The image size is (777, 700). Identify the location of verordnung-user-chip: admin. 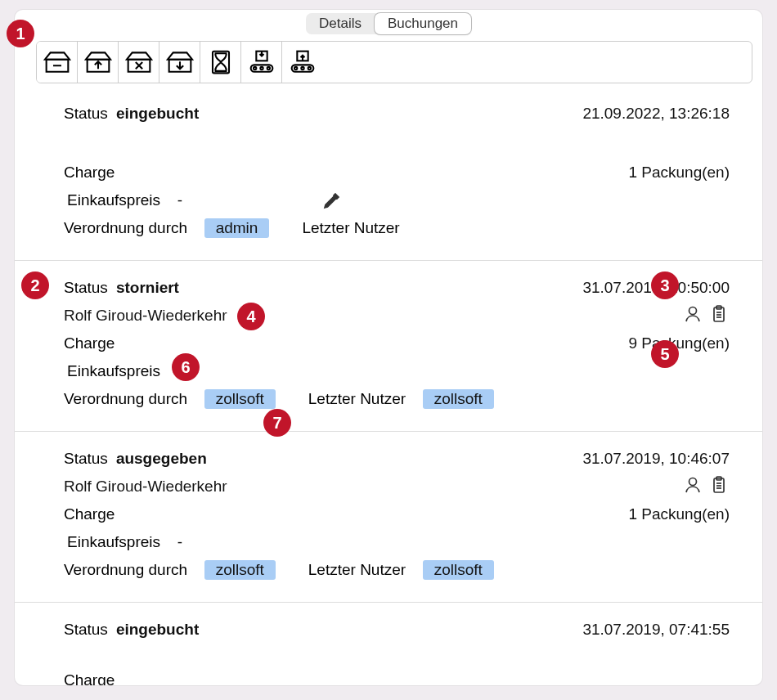
(237, 228).